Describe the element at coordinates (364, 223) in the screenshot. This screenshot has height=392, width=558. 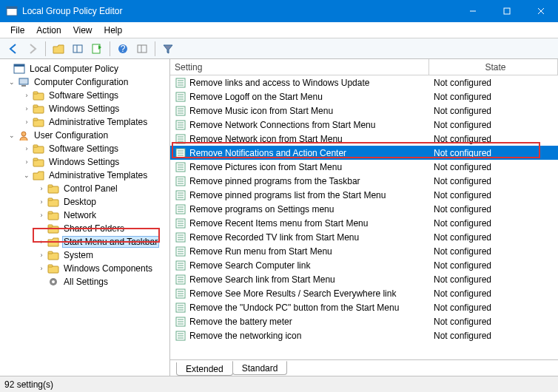
I see `list-row: Remove Recent Items menu from Start Menu…` at that location.